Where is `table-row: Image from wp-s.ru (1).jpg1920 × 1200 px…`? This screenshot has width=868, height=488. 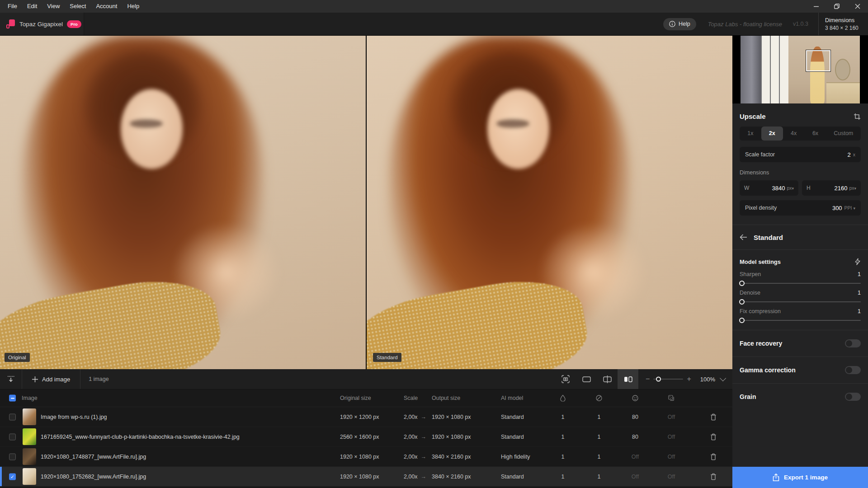
table-row: Image from wp-s.ru (1).jpg1920 × 1200 px… is located at coordinates (366, 417).